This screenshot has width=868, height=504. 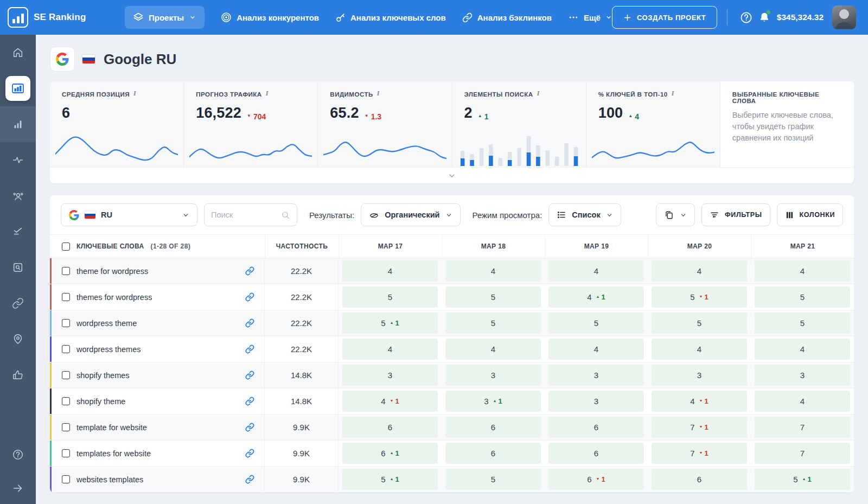 I want to click on keyword-label: shopify themes, so click(x=103, y=375).